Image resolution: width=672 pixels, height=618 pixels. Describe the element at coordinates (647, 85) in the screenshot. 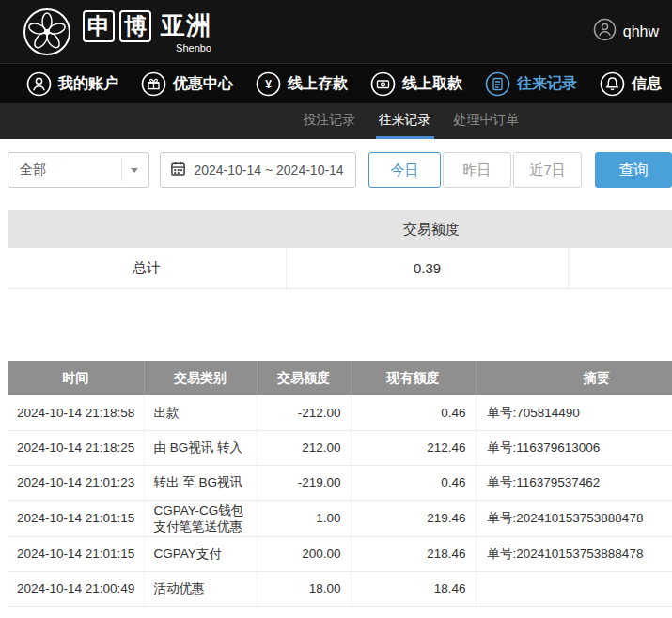

I see `nav-label: 信息` at that location.